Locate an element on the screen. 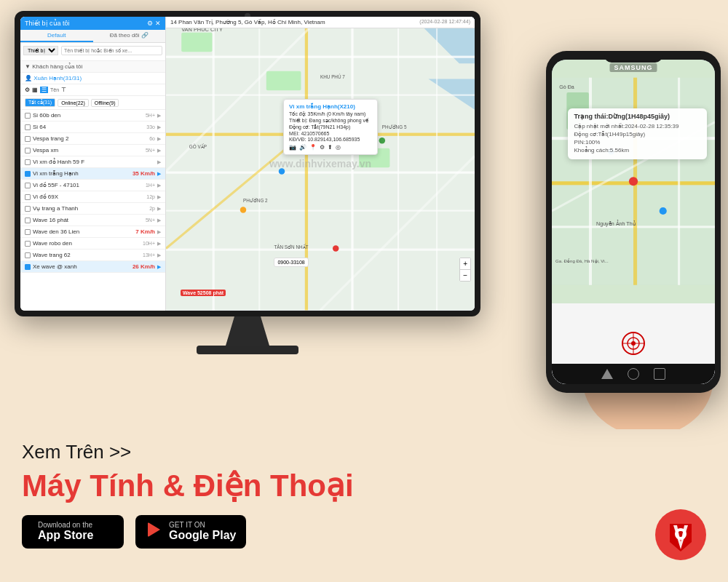 The image size is (728, 582). filter-offline: Offline(9) is located at coordinates (105, 103).